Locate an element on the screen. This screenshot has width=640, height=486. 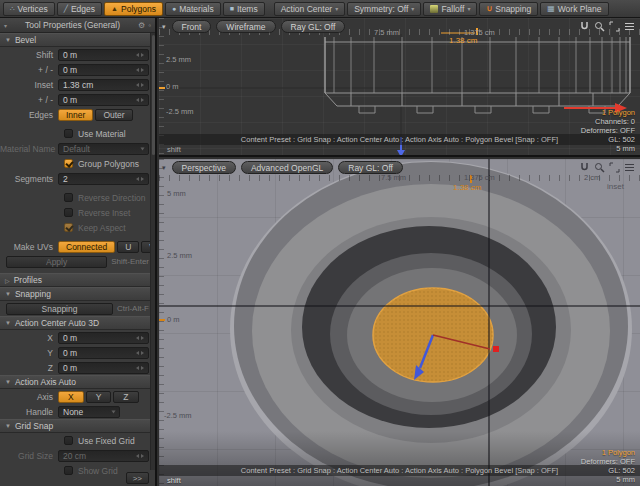
show-grid-checkbox is located at coordinates (68, 470).